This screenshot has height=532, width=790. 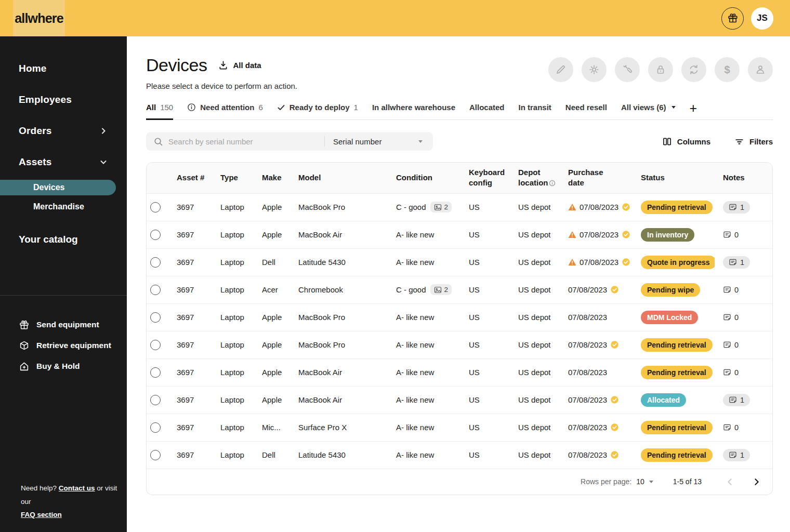 What do you see at coordinates (606, 482) in the screenshot?
I see `rows-per-page-label: Rows per page:` at bounding box center [606, 482].